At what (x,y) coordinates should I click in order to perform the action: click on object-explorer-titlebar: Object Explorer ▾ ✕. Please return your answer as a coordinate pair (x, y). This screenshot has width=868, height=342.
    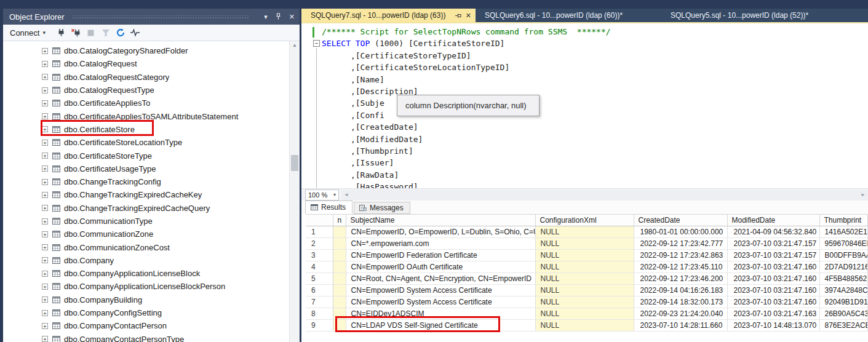
    Looking at the image, I should click on (151, 17).